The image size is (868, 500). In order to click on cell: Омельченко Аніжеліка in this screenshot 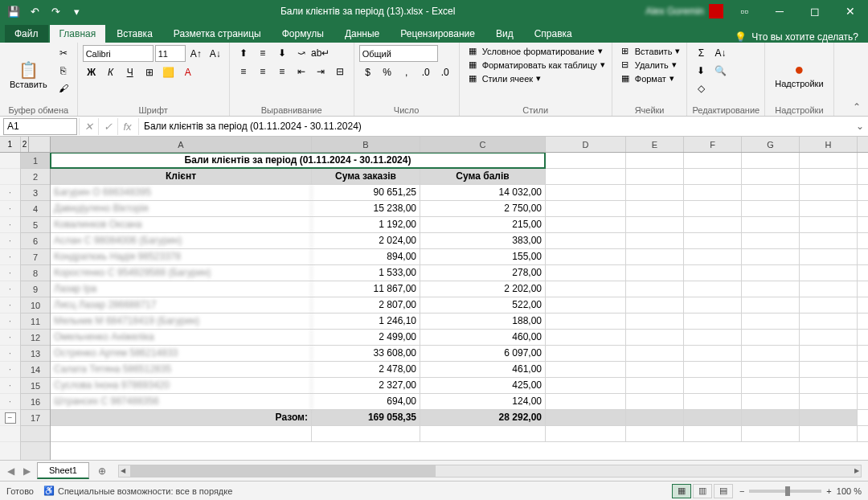, I will do `click(182, 338)`.